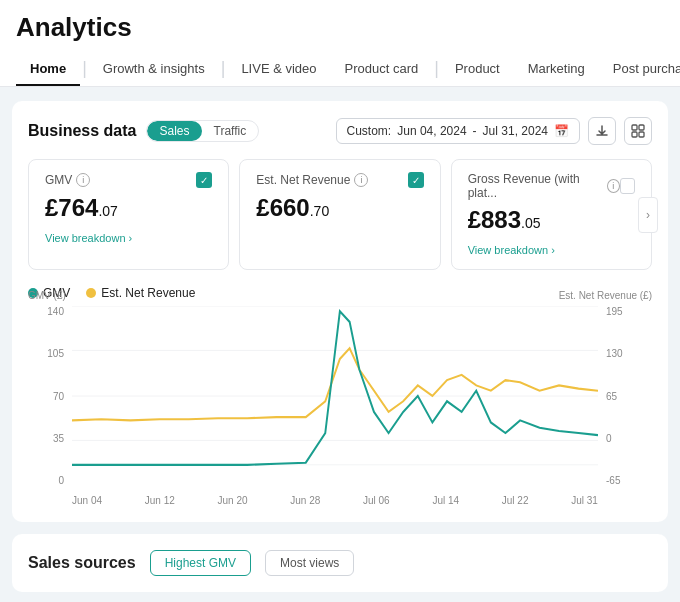 The width and height of the screenshot is (680, 602). Describe the element at coordinates (200, 563) in the screenshot. I see `highest-gmv-tab: Highest GMV` at that location.